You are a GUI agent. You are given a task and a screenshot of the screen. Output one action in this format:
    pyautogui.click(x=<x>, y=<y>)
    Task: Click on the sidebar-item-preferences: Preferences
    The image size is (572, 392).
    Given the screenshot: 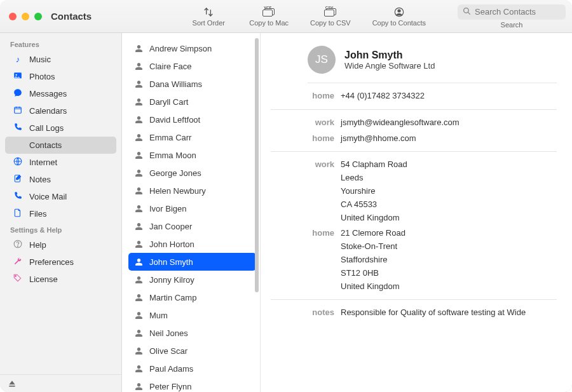 What is the action you would take?
    pyautogui.click(x=61, y=262)
    